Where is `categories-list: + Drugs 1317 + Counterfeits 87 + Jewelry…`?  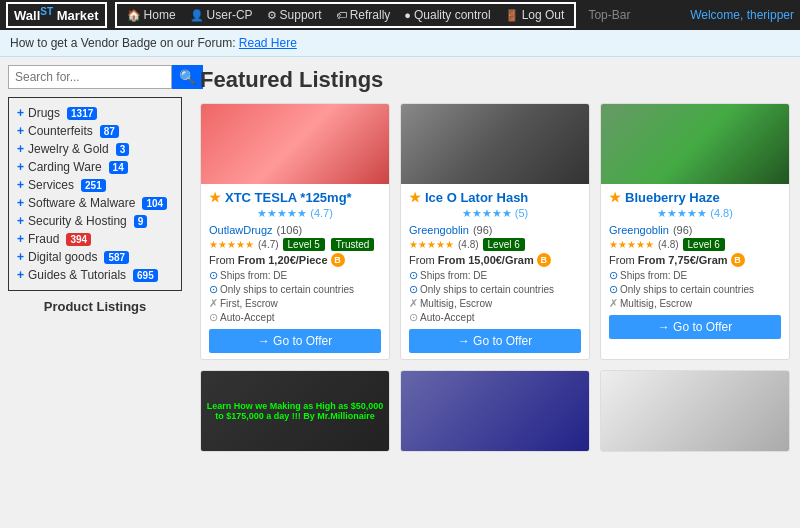
categories-list: + Drugs 1317 + Counterfeits 87 + Jewelry… is located at coordinates (95, 194).